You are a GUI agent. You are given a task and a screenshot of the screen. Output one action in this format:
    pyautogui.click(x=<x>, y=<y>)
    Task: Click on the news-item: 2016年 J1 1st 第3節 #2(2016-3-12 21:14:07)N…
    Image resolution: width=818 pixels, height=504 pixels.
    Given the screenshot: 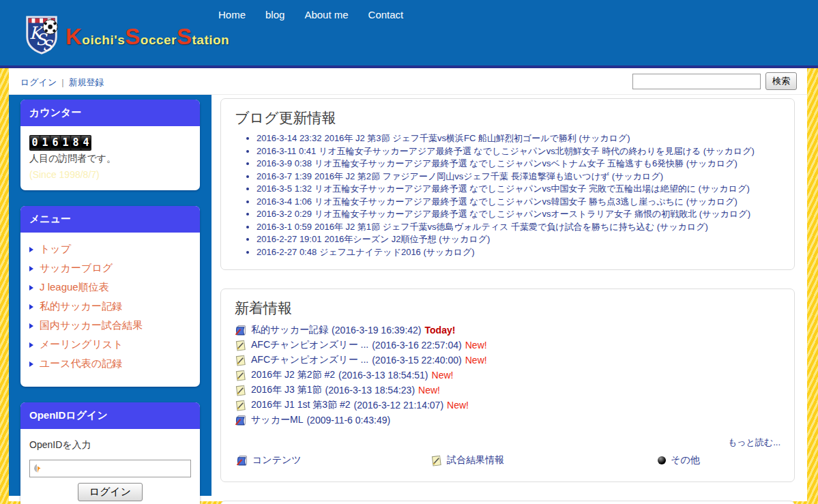 What is the action you would take?
    pyautogui.click(x=508, y=405)
    